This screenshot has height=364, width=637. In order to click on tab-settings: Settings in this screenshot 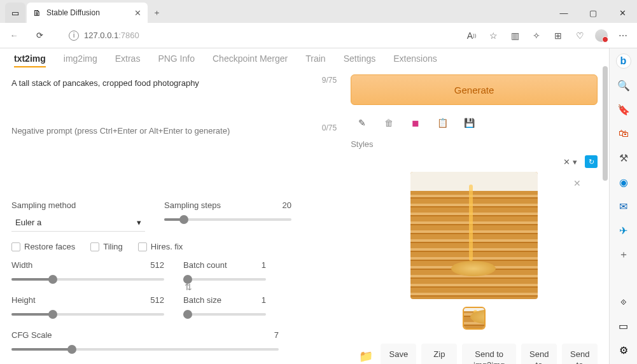, I will do `click(360, 60)`.